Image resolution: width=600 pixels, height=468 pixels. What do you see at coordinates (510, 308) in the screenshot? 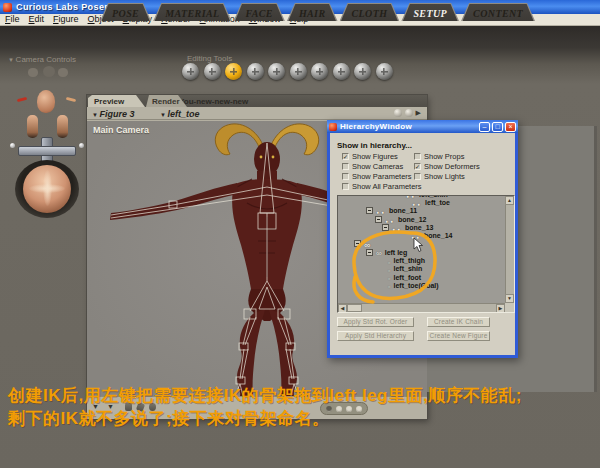
I see `scrollbar-corner` at bounding box center [510, 308].